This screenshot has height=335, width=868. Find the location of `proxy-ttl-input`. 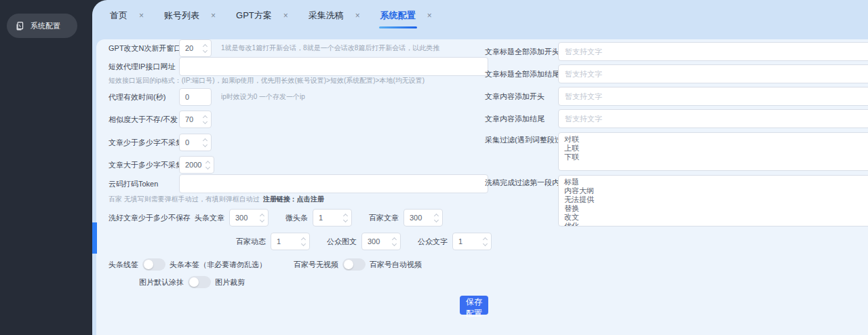

proxy-ttl-input is located at coordinates (195, 97).